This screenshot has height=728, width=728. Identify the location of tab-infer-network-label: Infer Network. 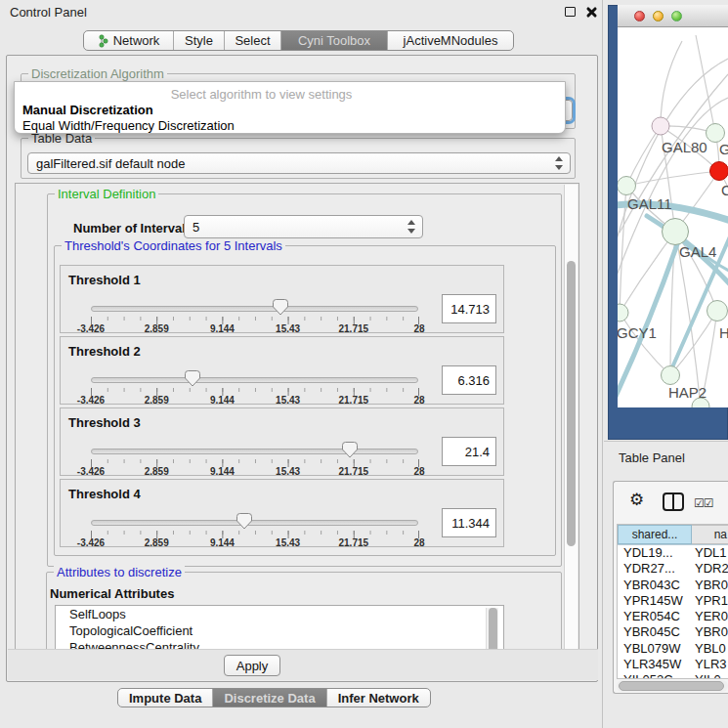
(379, 698).